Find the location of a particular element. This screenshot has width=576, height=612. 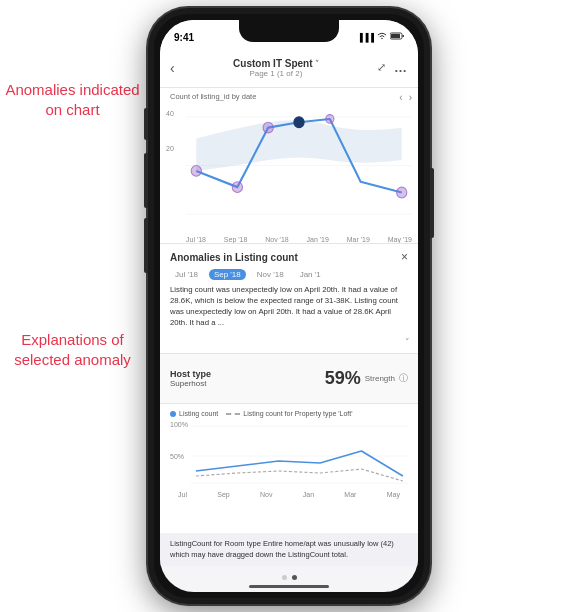

legend-label-listing: Listing count is located at coordinates (198, 414).